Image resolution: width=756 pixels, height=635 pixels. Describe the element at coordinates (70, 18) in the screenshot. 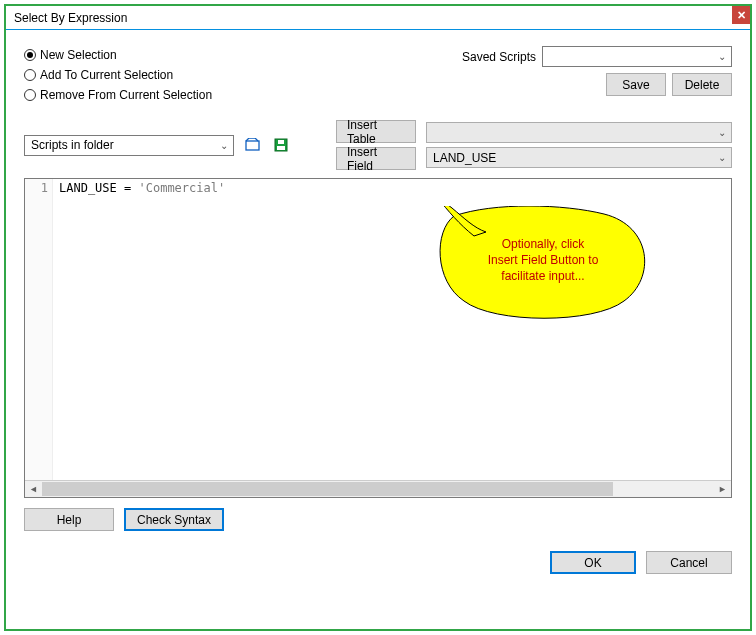

I see `window-title: Select By Expression` at that location.